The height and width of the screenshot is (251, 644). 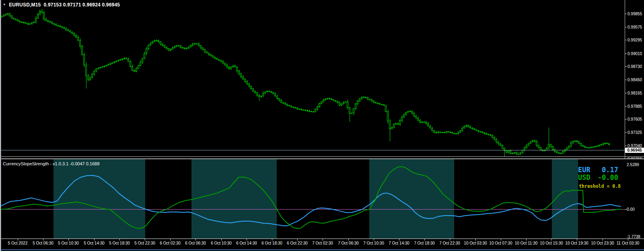 What do you see at coordinates (297, 243) in the screenshot?
I see `time-axis-label: 6 Oct 22:30` at bounding box center [297, 243].